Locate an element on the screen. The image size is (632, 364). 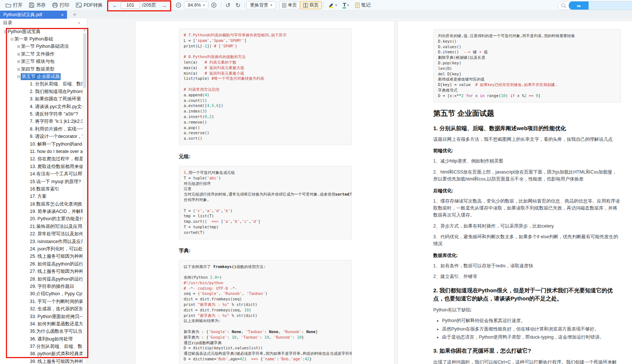
code-line: print(L[-1]) # ['SPAM'] is located at coordinates (265, 46).